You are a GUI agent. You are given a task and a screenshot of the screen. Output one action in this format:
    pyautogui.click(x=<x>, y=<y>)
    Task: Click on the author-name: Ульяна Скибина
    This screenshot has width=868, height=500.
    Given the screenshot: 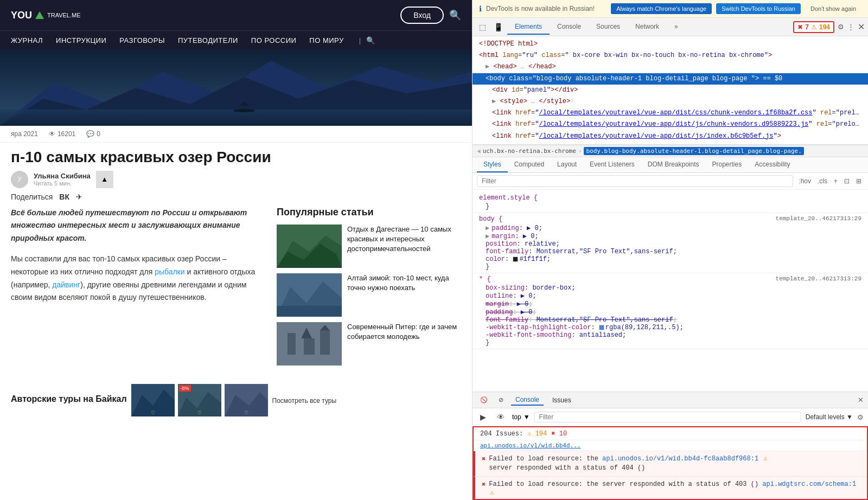 What is the action you would take?
    pyautogui.click(x=62, y=176)
    